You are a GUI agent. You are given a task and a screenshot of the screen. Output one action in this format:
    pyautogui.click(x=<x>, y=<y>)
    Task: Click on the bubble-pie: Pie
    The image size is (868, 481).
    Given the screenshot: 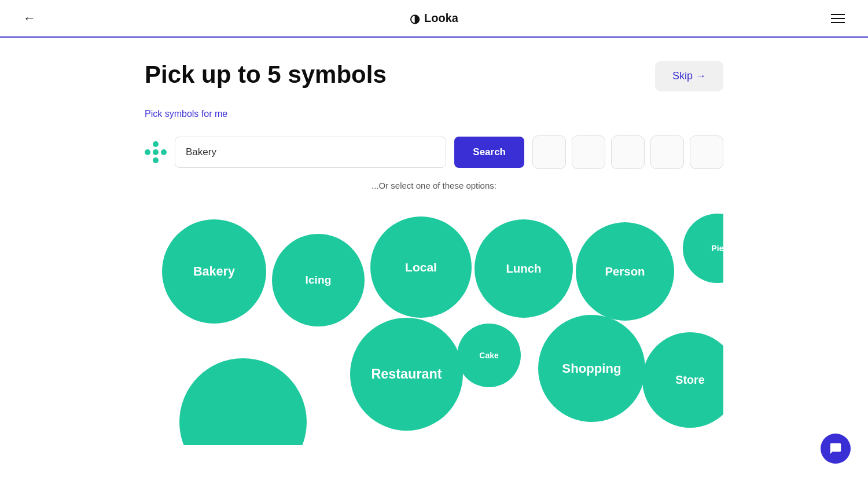 What is the action you would take?
    pyautogui.click(x=703, y=248)
    